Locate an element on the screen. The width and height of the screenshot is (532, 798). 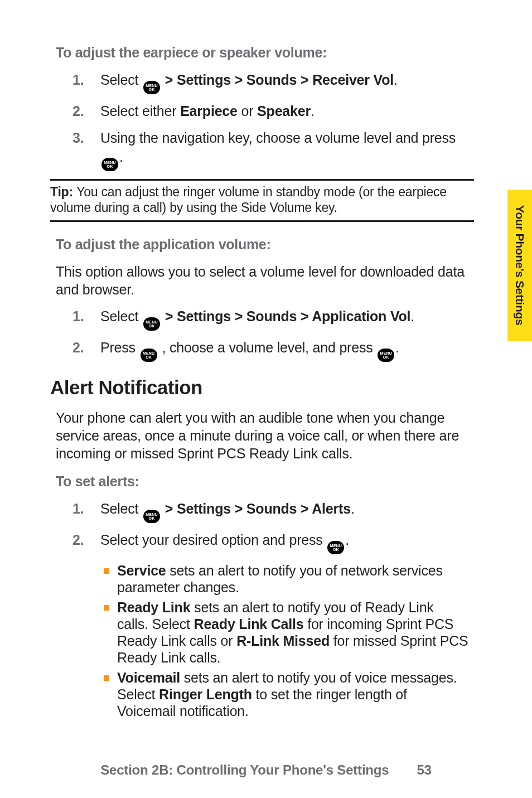
subhead-application-volume: To adjust the application volume: is located at coordinates (262, 244).